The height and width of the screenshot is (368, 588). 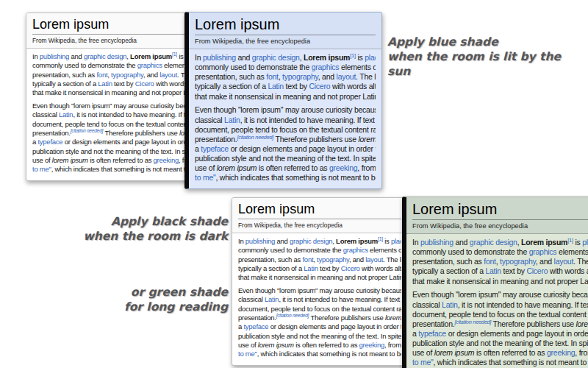 What do you see at coordinates (500, 294) in the screenshot?
I see `text-line: Even though "lorem ipsum" may arouse cur…` at bounding box center [500, 294].